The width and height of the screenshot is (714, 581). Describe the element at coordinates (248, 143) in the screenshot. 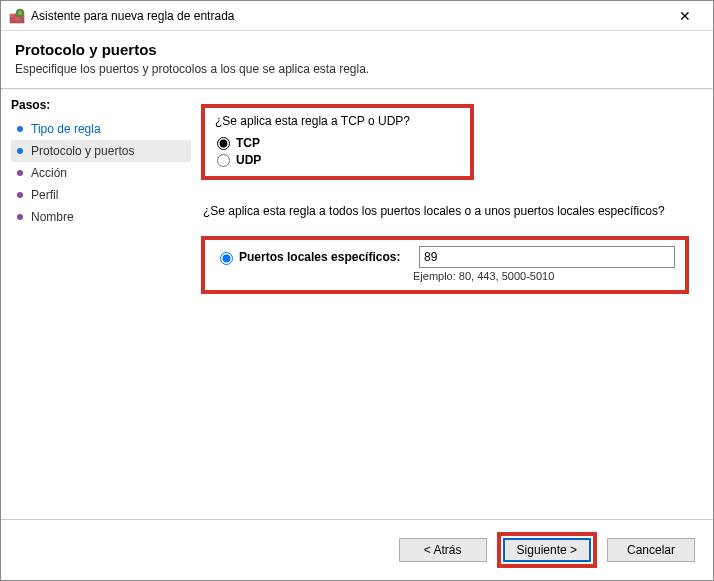

I see `radio-tcp-label: TCP` at that location.